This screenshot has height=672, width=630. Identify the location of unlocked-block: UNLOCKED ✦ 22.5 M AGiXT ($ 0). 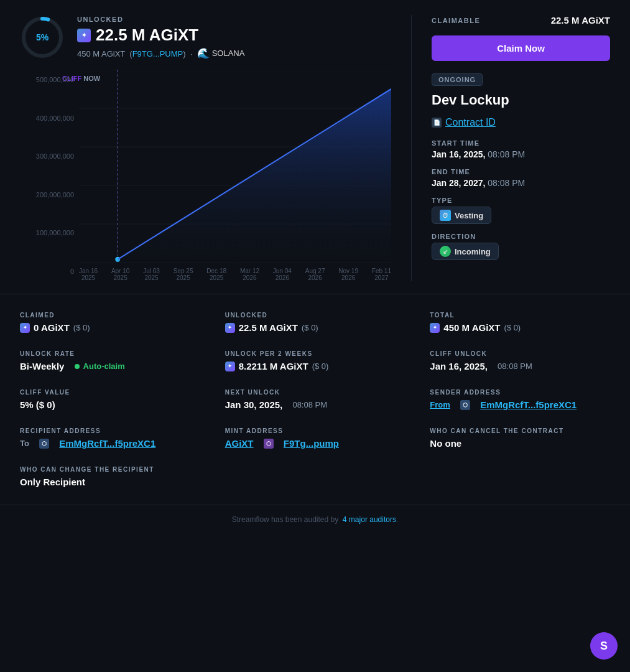
(315, 322).